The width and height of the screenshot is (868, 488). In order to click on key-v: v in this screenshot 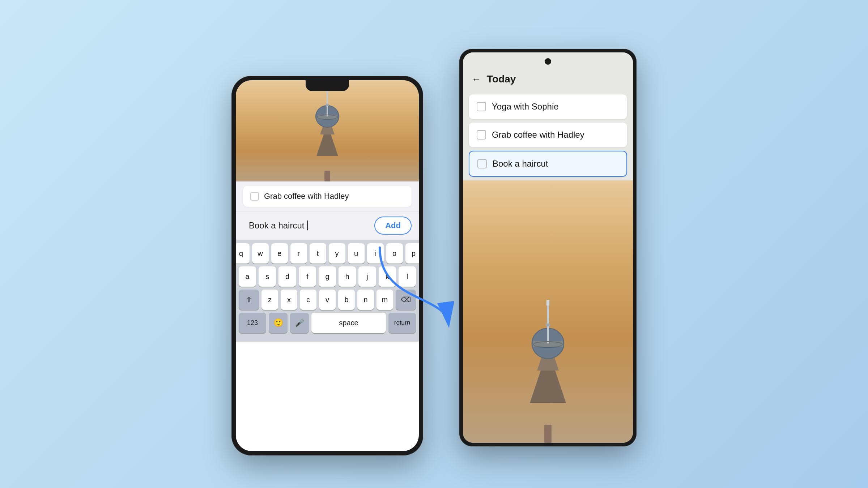, I will do `click(327, 300)`.